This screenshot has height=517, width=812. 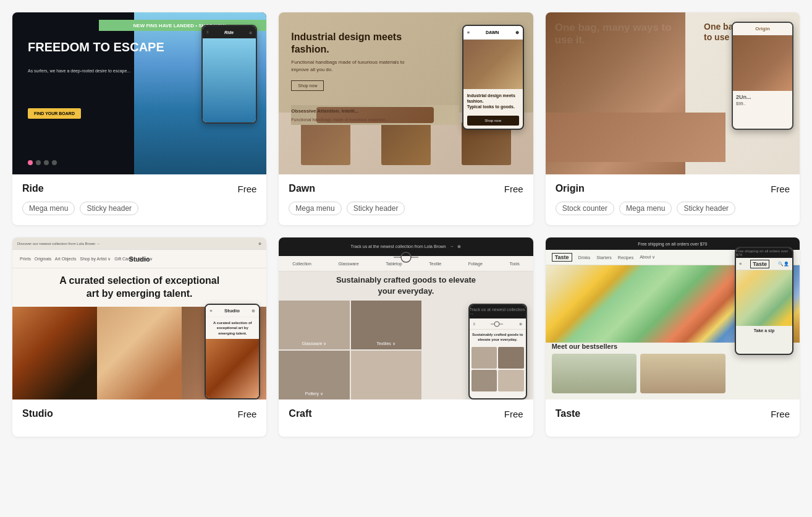 I want to click on card-tags-dawn: Mega menu Sticky header, so click(x=405, y=208).